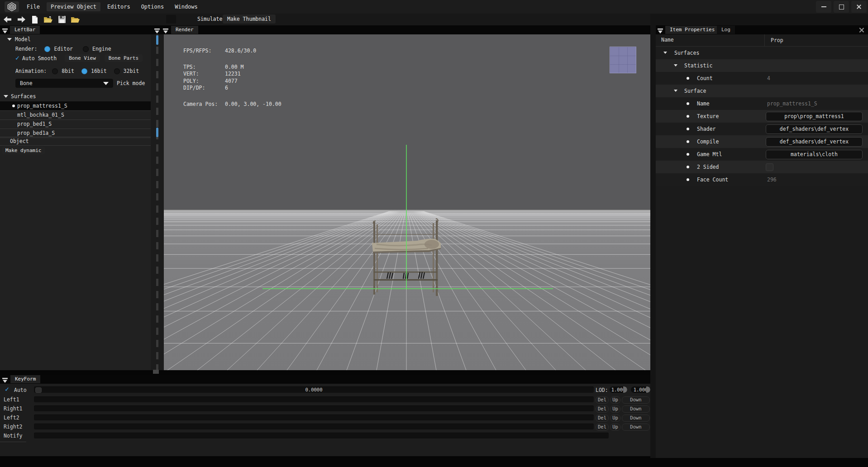 This screenshot has height=467, width=868. I want to click on tab-log: Log, so click(726, 30).